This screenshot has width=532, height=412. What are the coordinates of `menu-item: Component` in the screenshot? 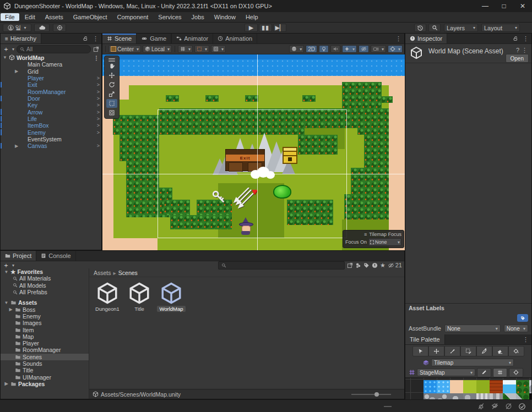 It's located at (132, 17).